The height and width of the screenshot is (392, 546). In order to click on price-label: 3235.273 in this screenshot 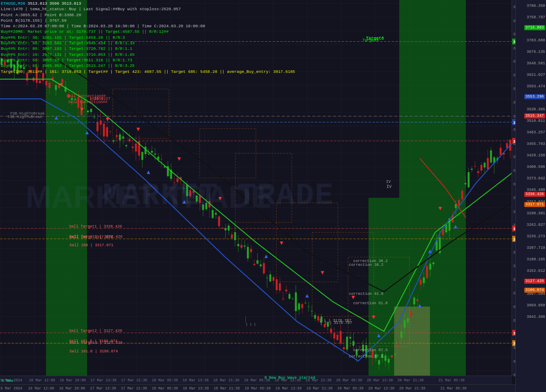, I will do `click(536, 236)`.